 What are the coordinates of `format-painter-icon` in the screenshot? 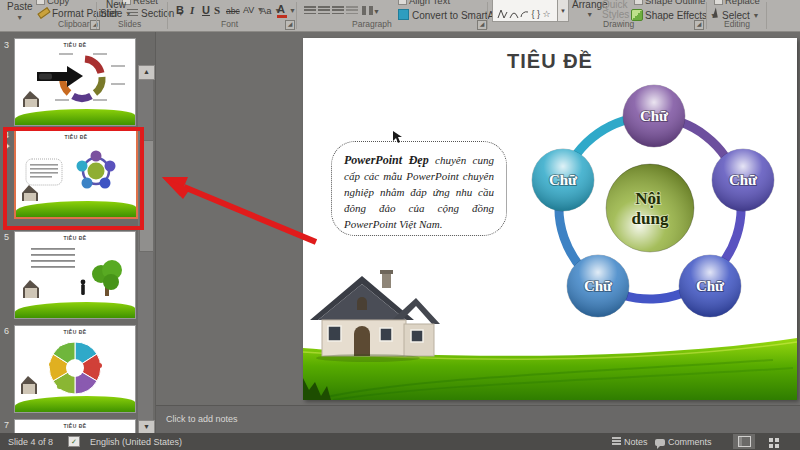 It's located at (44, 13).